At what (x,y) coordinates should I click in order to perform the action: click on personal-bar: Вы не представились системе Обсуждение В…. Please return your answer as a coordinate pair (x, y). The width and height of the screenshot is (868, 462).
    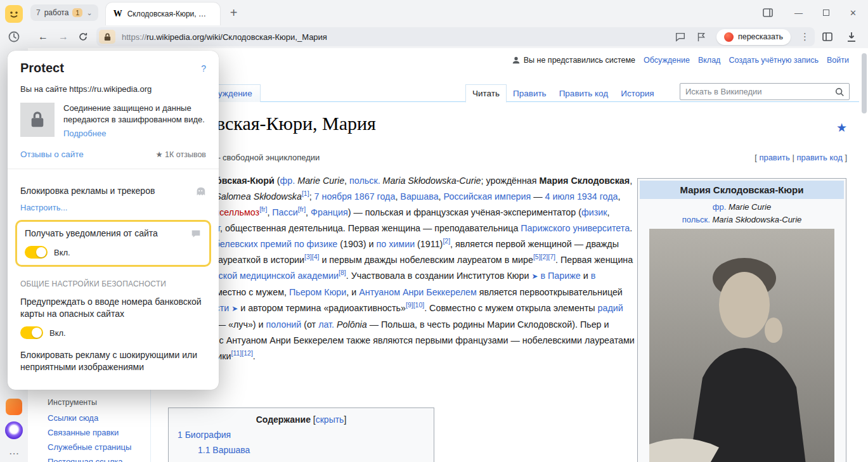
    Looking at the image, I should click on (680, 60).